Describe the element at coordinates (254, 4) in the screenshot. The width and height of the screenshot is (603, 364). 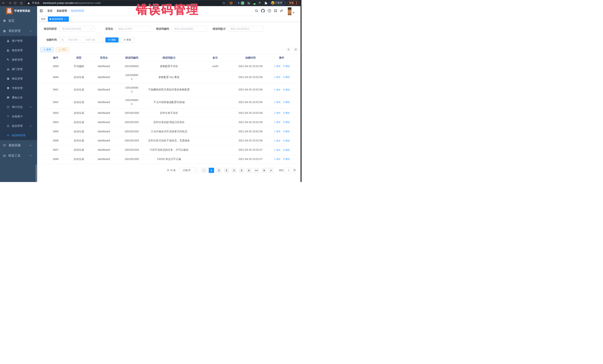
I see `svg-text: on` at that location.